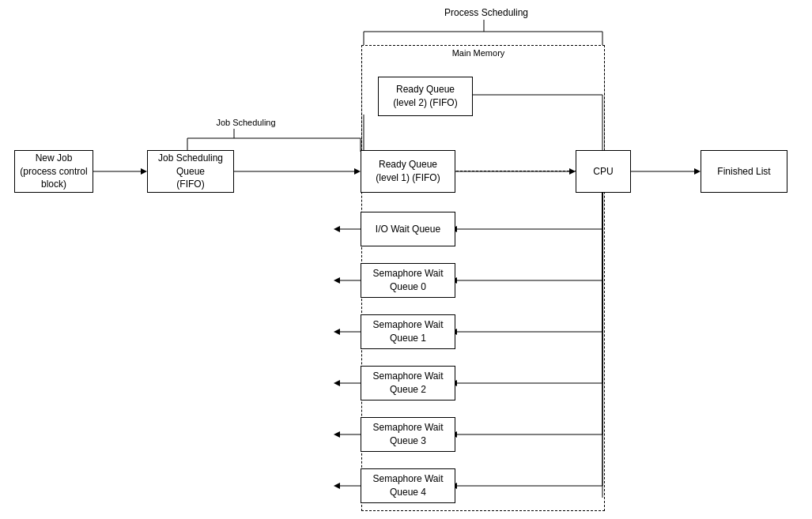 This screenshot has height=519, width=812. What do you see at coordinates (486, 13) in the screenshot?
I see `process-scheduling-label: Process Scheduling` at bounding box center [486, 13].